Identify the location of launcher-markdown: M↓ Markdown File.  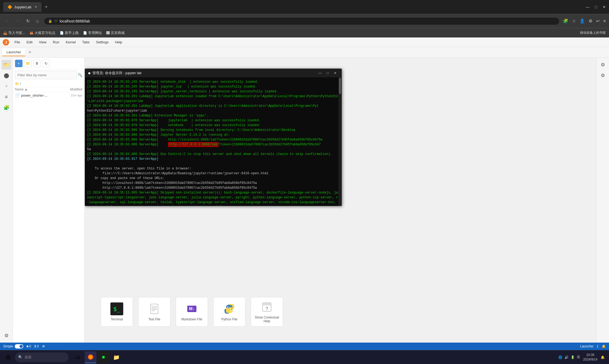
(192, 312).